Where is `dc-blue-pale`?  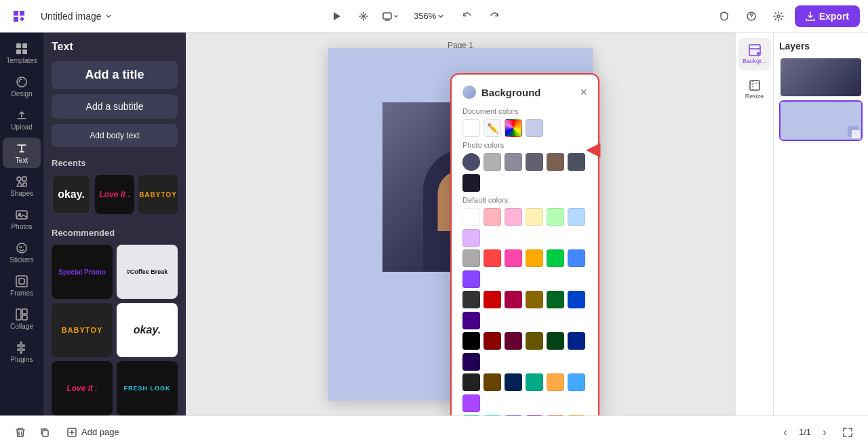 dc-blue-pale is located at coordinates (576, 217).